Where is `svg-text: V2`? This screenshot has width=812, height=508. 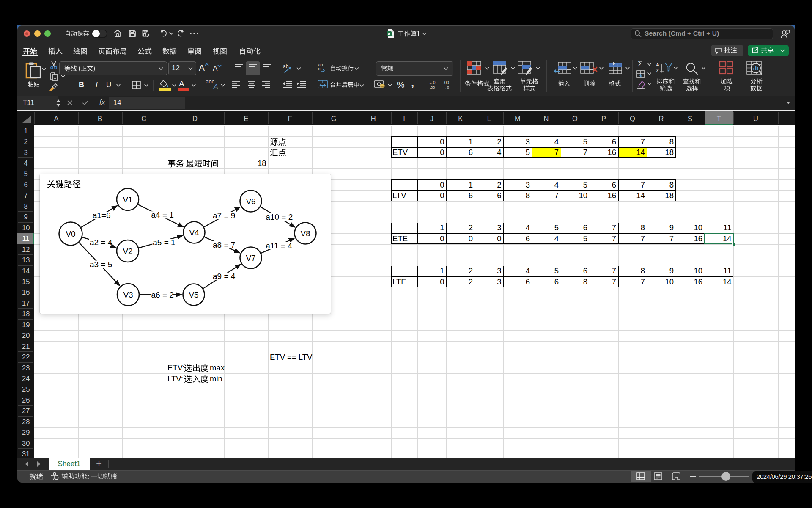
svg-text: V2 is located at coordinates (128, 251).